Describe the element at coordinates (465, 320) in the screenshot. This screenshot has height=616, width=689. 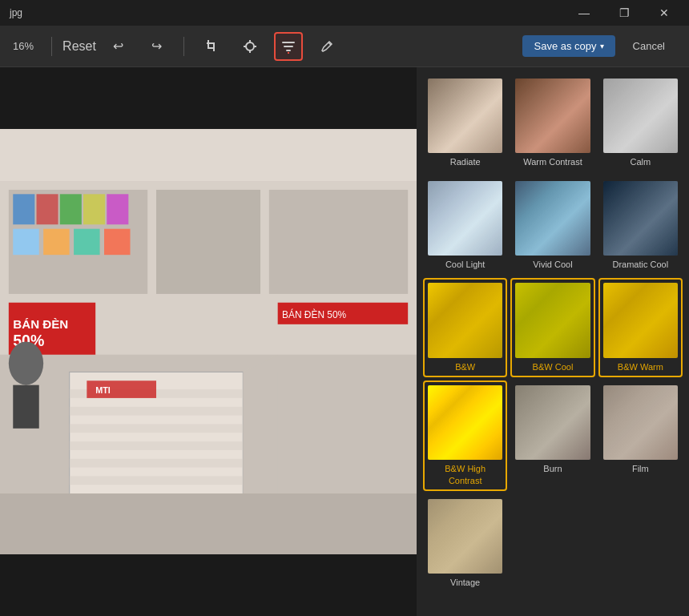
I see `filter-thumb-image-bw` at that location.